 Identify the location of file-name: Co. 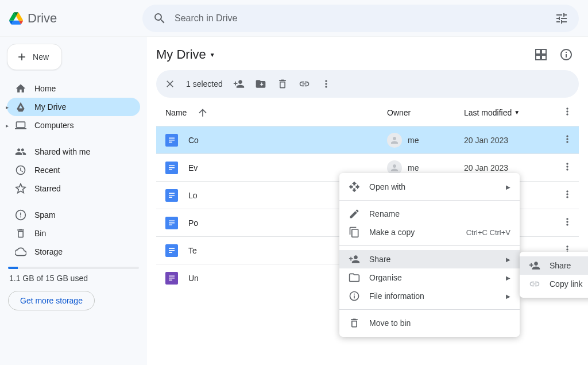
(194, 140).